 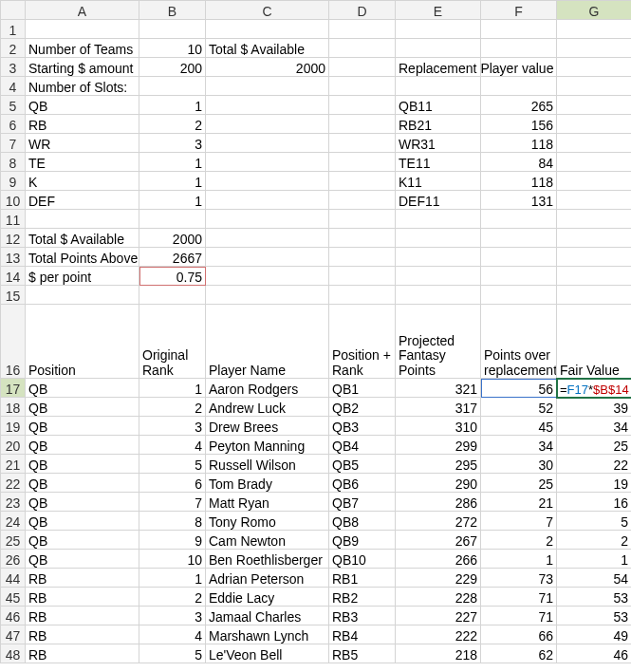 I want to click on row-header-3: 3, so click(x=13, y=67).